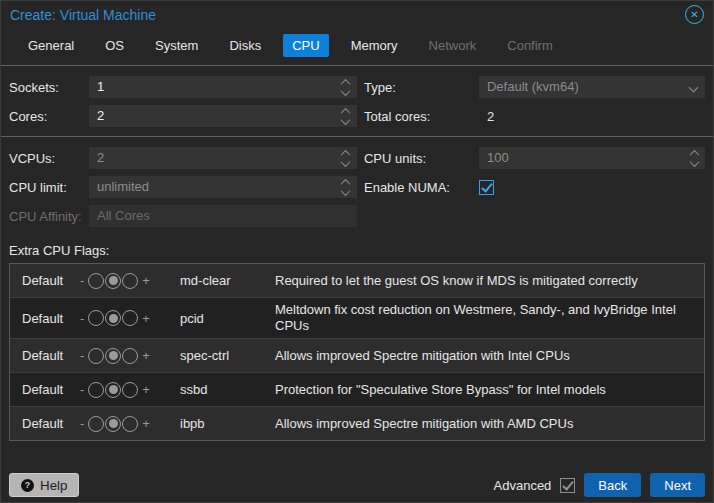  What do you see at coordinates (694, 88) in the screenshot?
I see `chevron-down-icon` at bounding box center [694, 88].